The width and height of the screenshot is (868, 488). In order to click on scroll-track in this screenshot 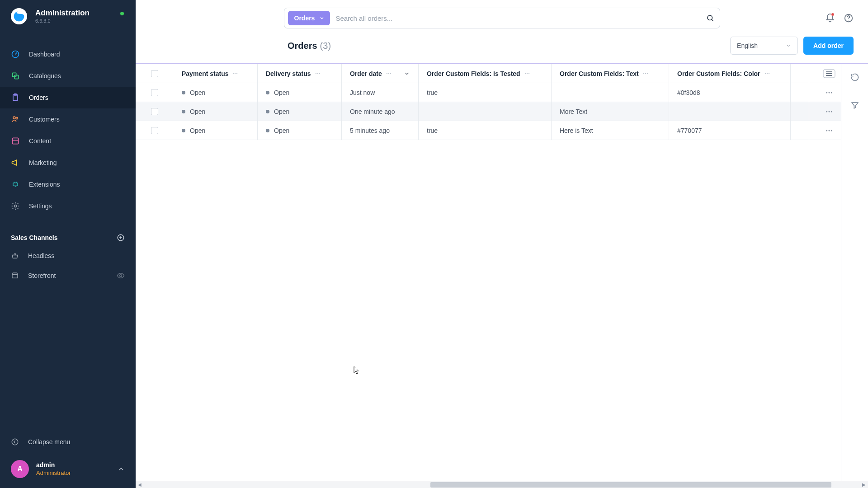, I will do `click(502, 485)`.